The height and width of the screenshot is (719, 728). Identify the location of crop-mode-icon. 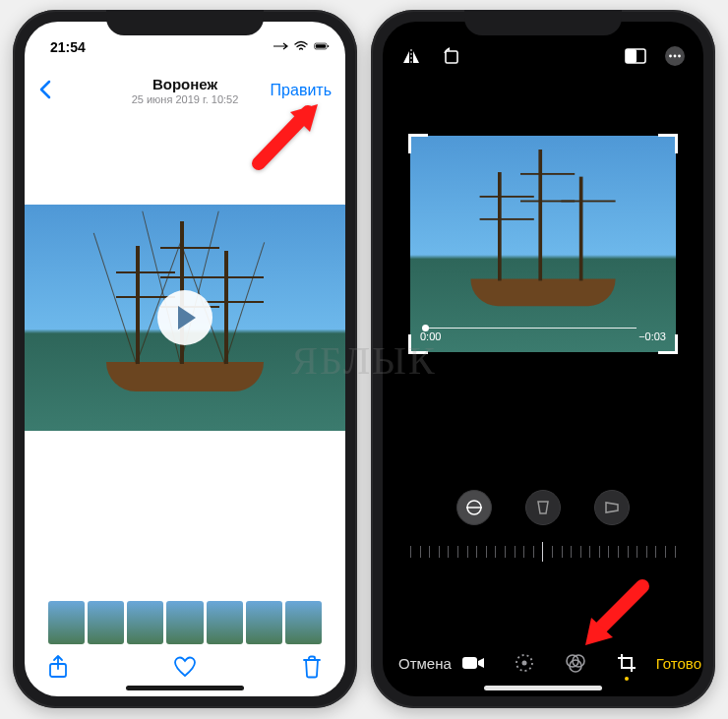
(627, 663).